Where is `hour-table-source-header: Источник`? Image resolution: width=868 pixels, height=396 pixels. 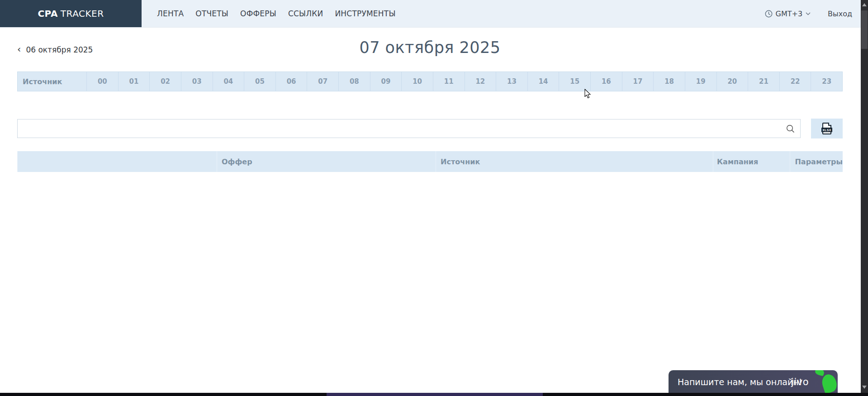
hour-table-source-header: Источник is located at coordinates (52, 81).